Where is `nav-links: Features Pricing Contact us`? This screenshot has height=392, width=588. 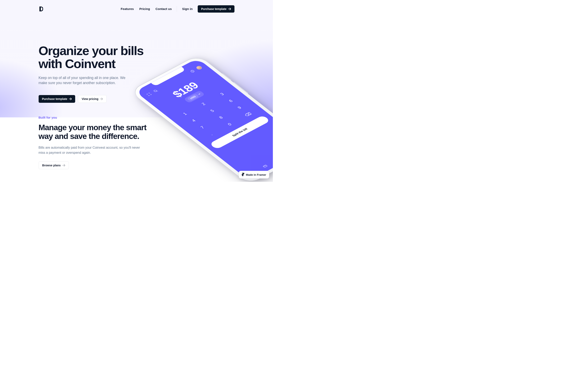
nav-links: Features Pricing Contact us is located at coordinates (146, 9).